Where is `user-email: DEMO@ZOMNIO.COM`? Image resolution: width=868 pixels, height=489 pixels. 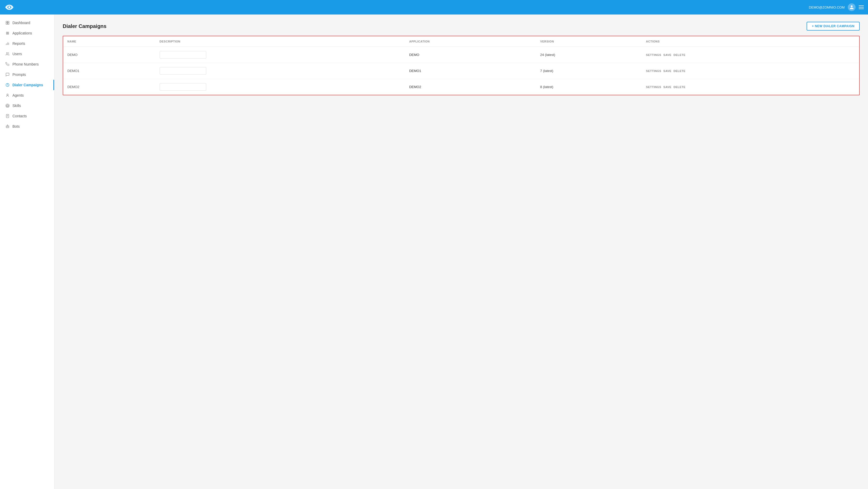 user-email: DEMO@ZOMNIO.COM is located at coordinates (827, 7).